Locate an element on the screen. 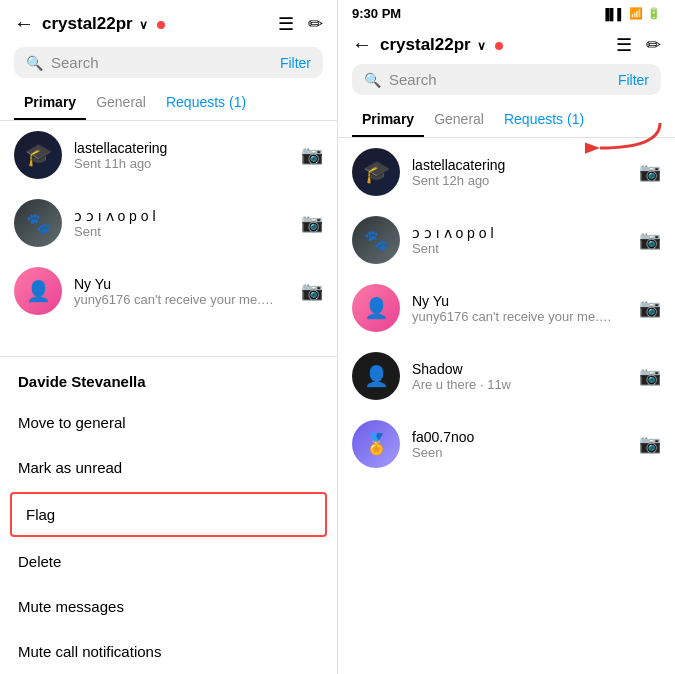  right-conv-name: Ny Yu is located at coordinates (520, 301).